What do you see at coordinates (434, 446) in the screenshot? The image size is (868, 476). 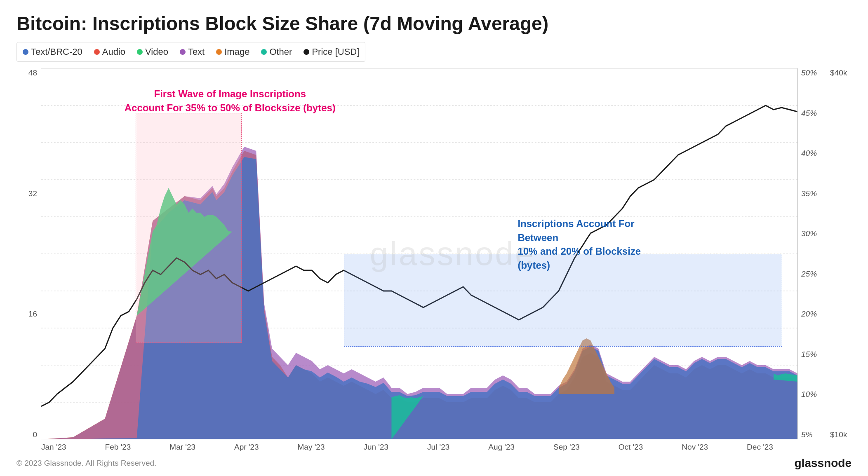 I see `x-axis: Jan '23 Feb '23 Mar '23 Apr '23 May '23 …` at bounding box center [434, 446].